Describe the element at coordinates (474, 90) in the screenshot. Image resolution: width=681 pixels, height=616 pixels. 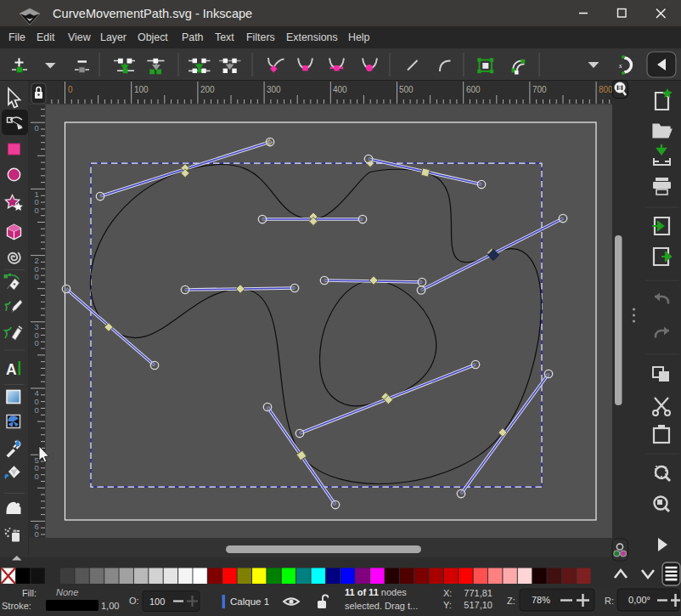
I see `svg-text: 600` at that location.